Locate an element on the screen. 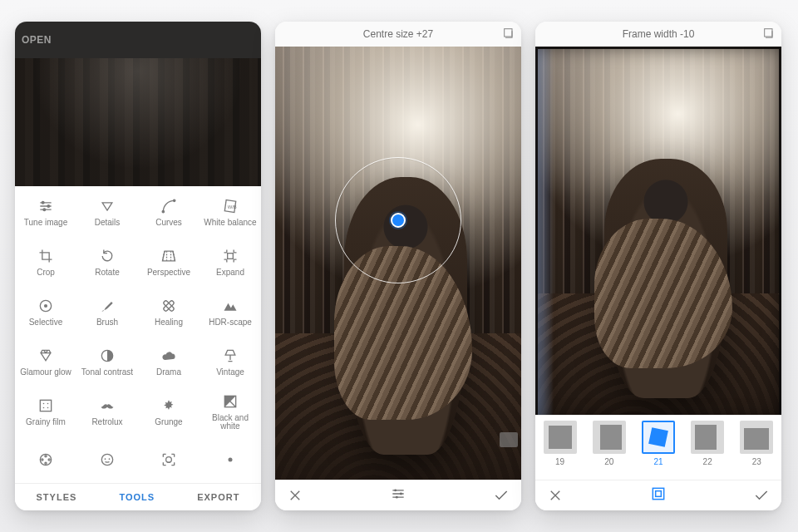 Image resolution: width=798 pixels, height=532 pixels. bw-square-icon is located at coordinates (230, 401).